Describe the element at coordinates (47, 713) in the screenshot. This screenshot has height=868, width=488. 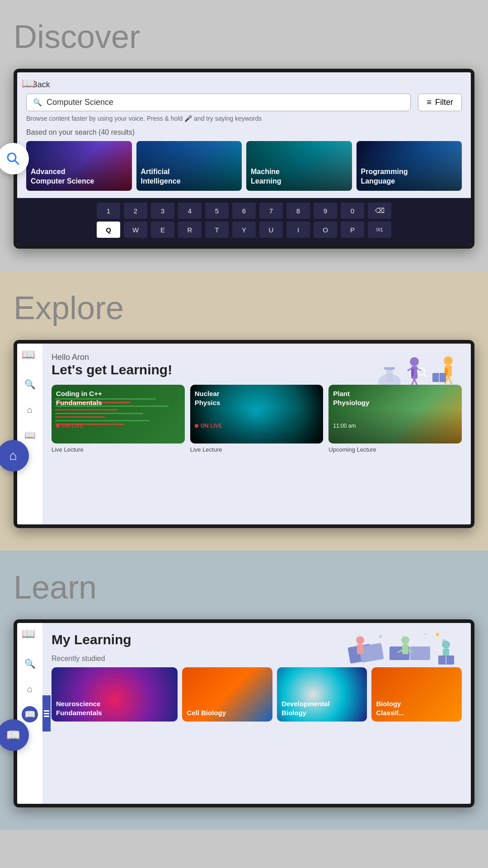
I see `layers-indicator` at that location.